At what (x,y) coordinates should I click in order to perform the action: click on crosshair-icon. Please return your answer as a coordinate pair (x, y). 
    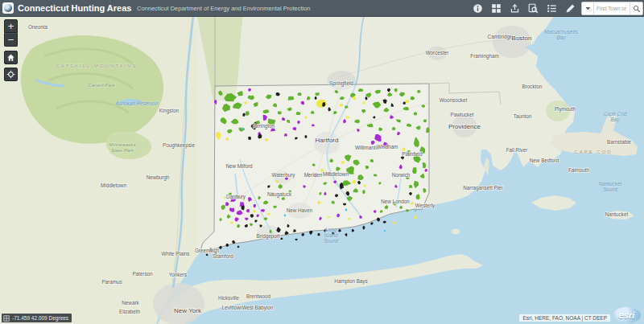
    Looking at the image, I should click on (6, 318).